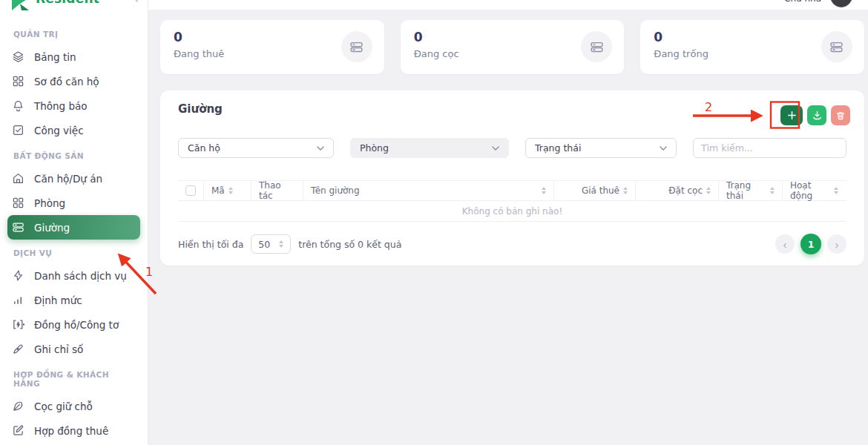 The image size is (868, 445). Describe the element at coordinates (374, 148) in the screenshot. I see `room-select-value: Phòng` at that location.